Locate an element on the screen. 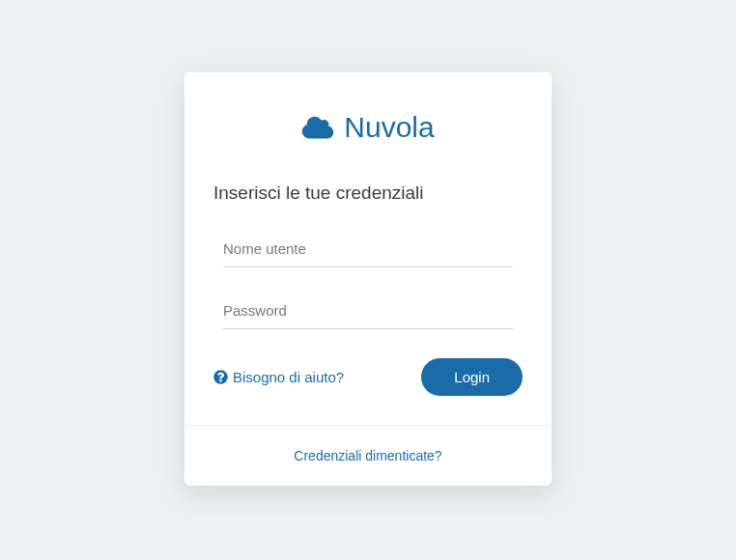 The image size is (736, 560). action-row: Bisogno di aiuto? Login is located at coordinates (368, 377).